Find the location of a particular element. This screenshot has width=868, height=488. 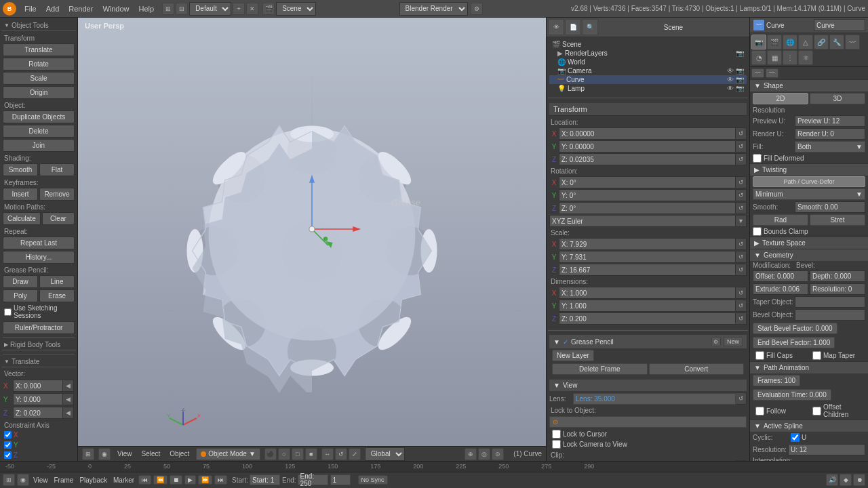

loc-z-field: Z: 0.02035 is located at coordinates (647, 159).